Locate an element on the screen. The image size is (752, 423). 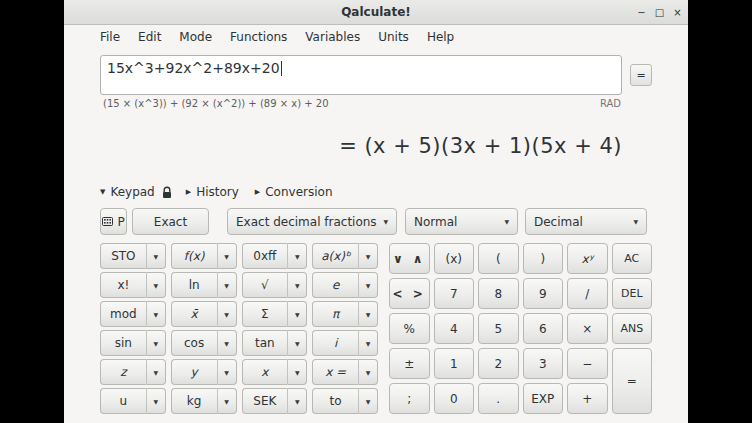
key-e-arrow: ▼ is located at coordinates (368, 285).